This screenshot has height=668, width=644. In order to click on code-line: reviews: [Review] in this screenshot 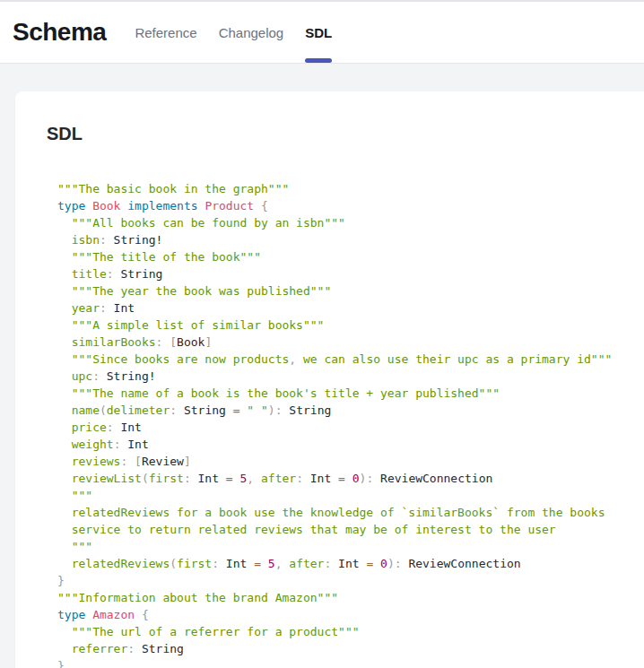, I will do `click(344, 461)`.